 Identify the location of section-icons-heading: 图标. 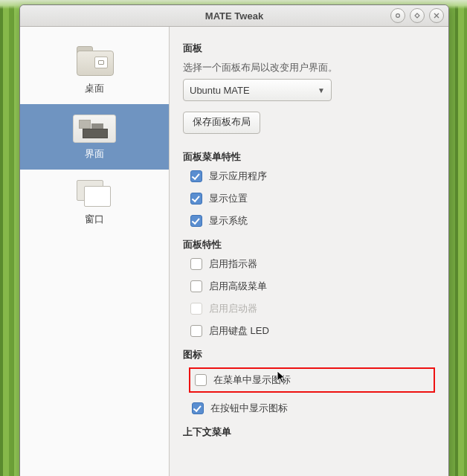
(309, 355).